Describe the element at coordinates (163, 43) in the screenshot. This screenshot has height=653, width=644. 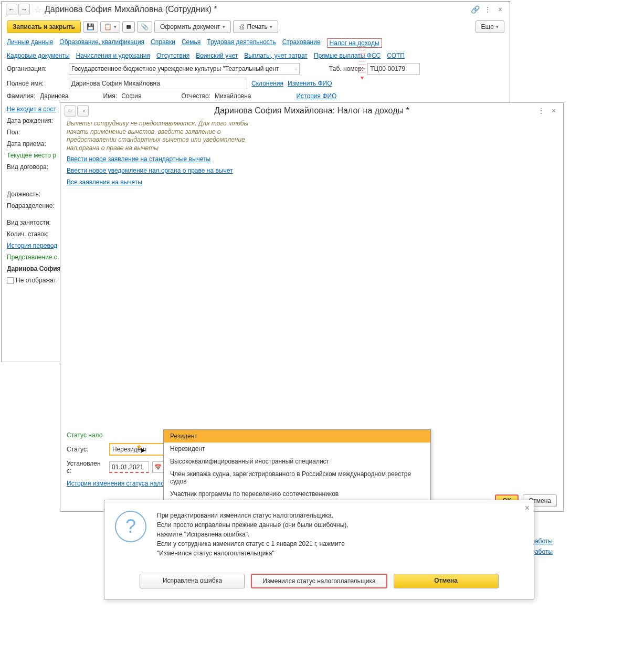
I see `tab-references: Справки` at that location.